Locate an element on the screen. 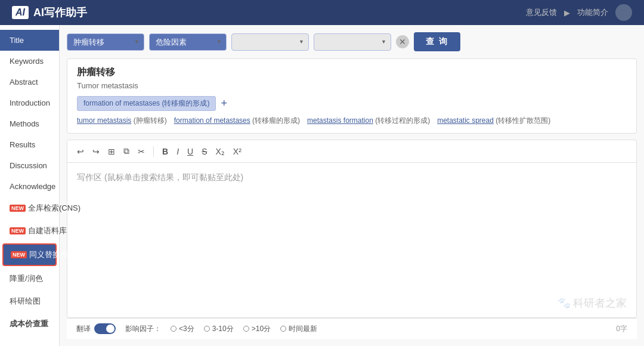 This screenshot has height=346, width=644. filter-lt3: <3分 is located at coordinates (182, 329).